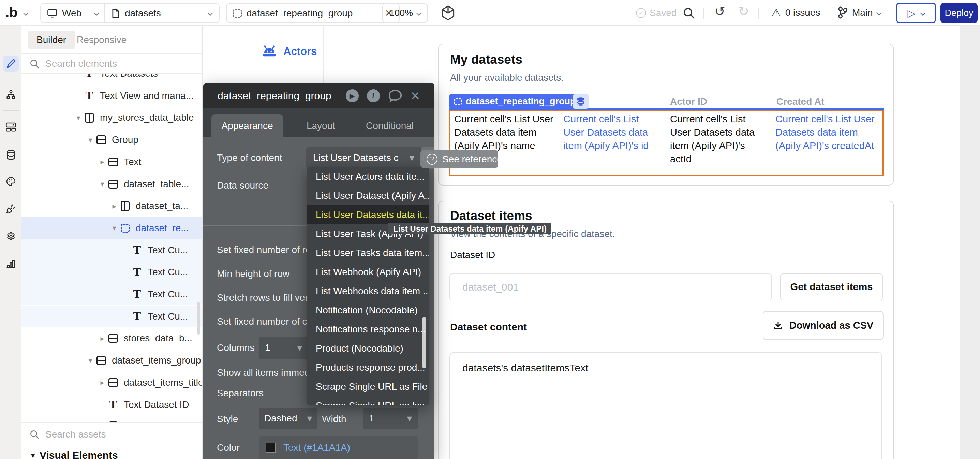 The height and width of the screenshot is (459, 980). What do you see at coordinates (26, 13) in the screenshot?
I see `logo-menu-button` at bounding box center [26, 13].